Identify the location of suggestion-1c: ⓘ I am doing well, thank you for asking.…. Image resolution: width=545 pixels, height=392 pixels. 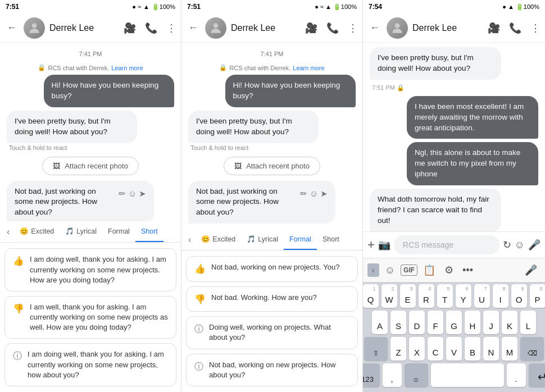
(90, 365).